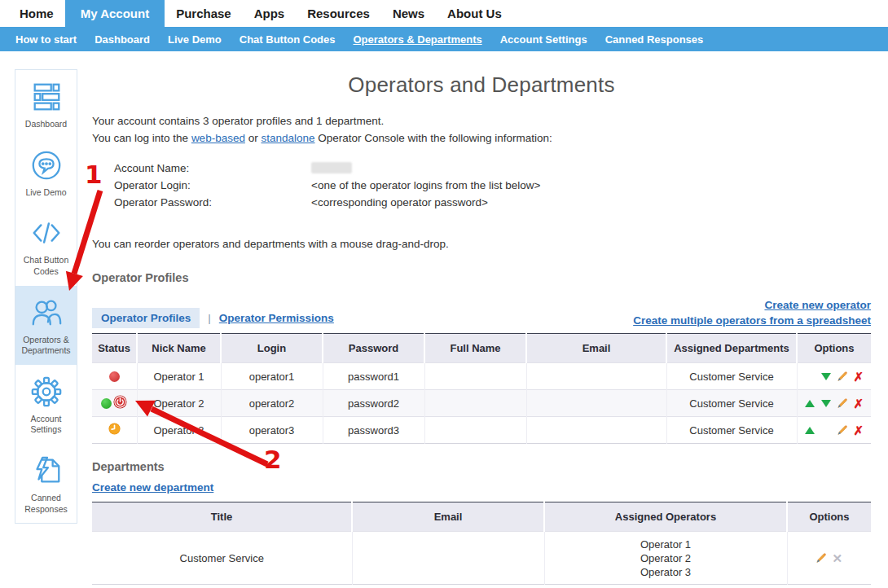 The width and height of the screenshot is (888, 588). What do you see at coordinates (288, 39) in the screenshot?
I see `sub-nav-chat-button-codes: Chat Button Codes` at bounding box center [288, 39].